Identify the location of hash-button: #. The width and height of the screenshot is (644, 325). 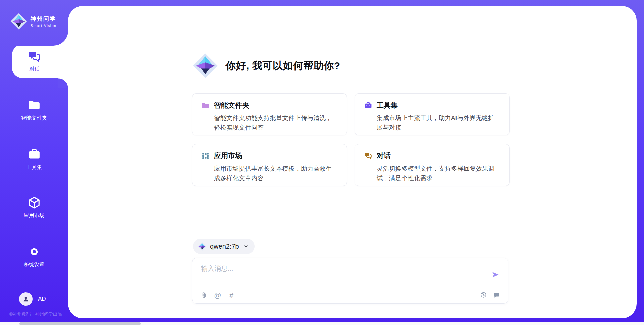
(231, 295).